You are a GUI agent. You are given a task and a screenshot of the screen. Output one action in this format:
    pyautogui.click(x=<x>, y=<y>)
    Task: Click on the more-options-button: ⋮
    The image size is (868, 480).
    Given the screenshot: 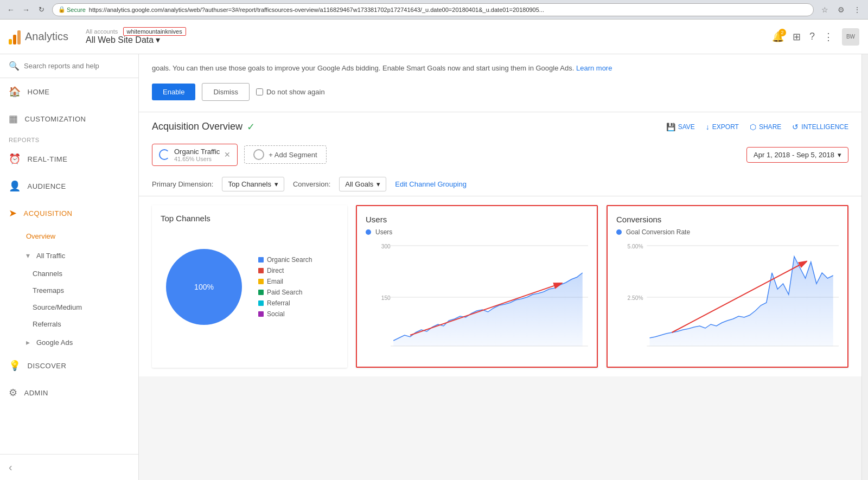 What is the action you would take?
    pyautogui.click(x=828, y=37)
    